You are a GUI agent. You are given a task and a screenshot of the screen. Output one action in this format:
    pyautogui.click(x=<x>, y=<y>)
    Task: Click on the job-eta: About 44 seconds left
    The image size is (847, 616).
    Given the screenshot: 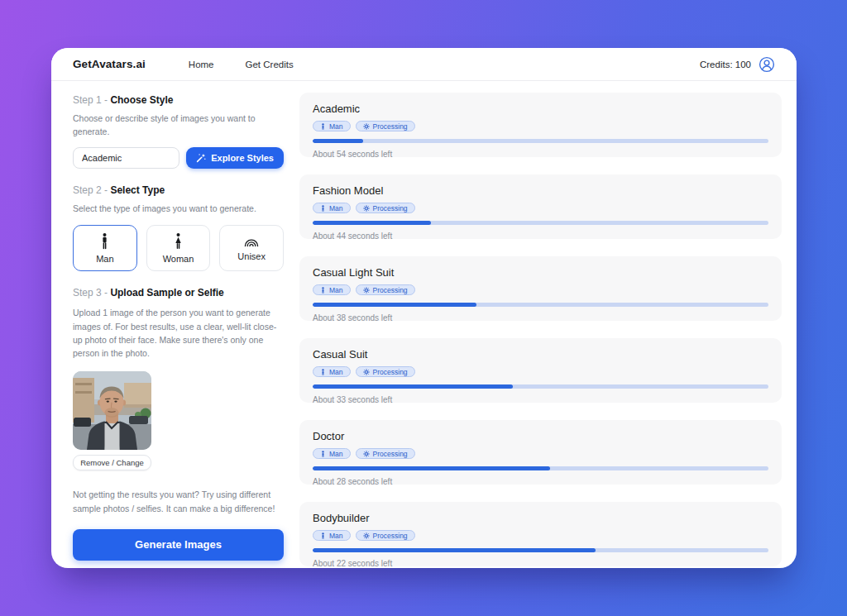 What is the action you would take?
    pyautogui.click(x=541, y=236)
    